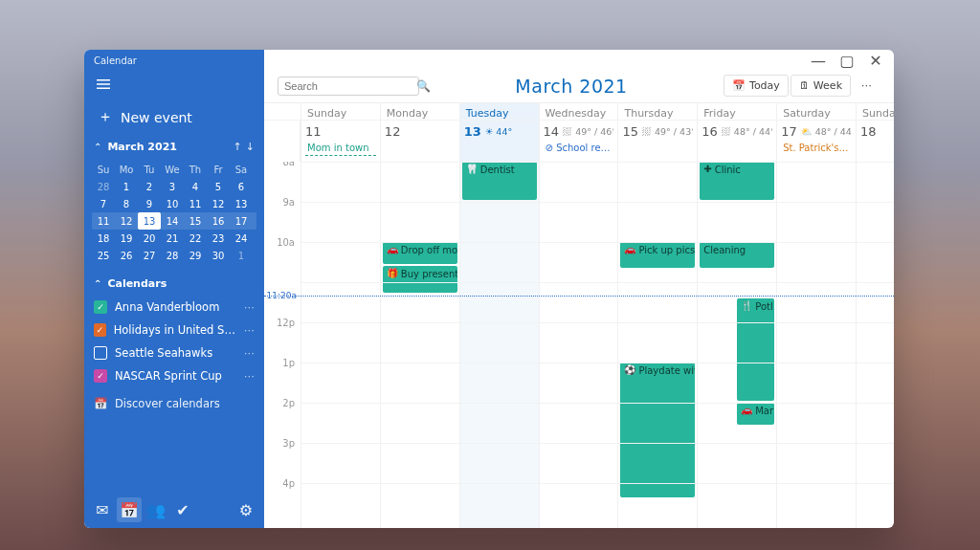 Image resolution: width=980 pixels, height=550 pixels. Describe the element at coordinates (578, 142) in the screenshot. I see `allday-cell: 14⛆ 49° / 46°⊘ School registrati` at that location.